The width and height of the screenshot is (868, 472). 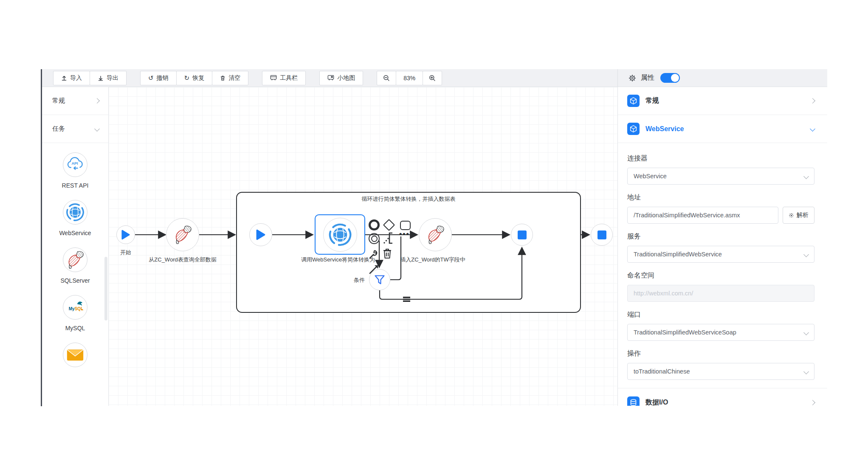 I want to click on svg-text: MySQL, so click(x=76, y=309).